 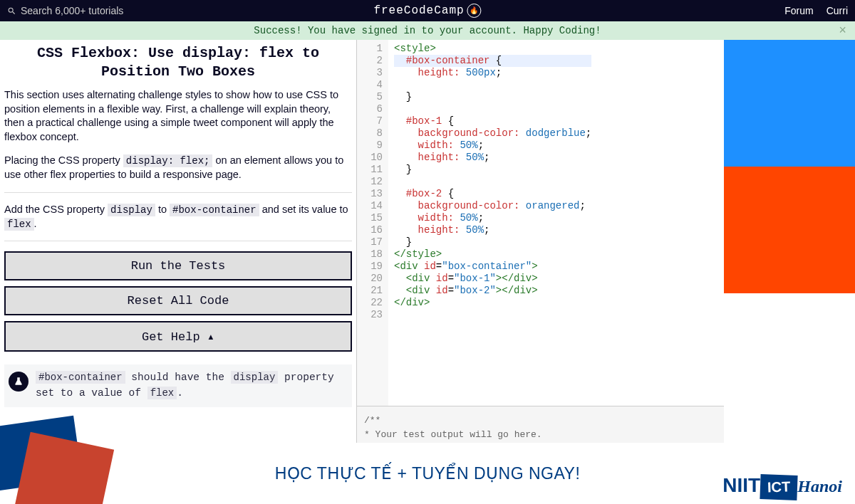 What do you see at coordinates (428, 31) in the screenshot?
I see `success-banner: Success! You have signed in to your acco…` at bounding box center [428, 31].